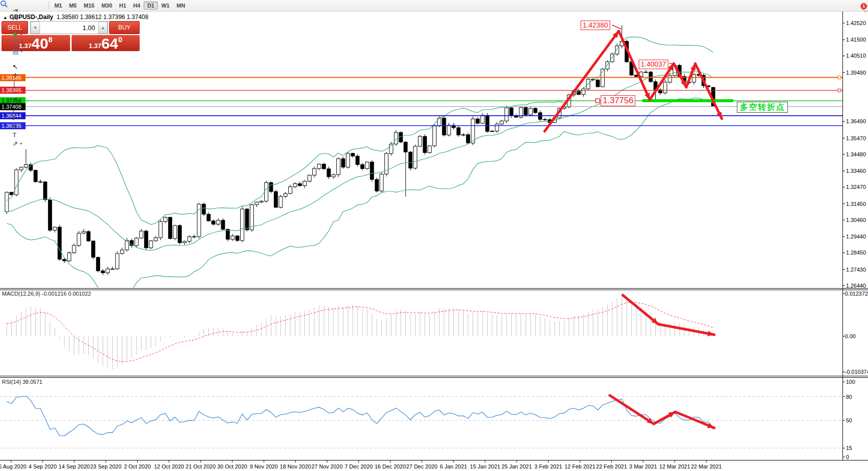  I want to click on timeframe-h4: H4, so click(137, 6).